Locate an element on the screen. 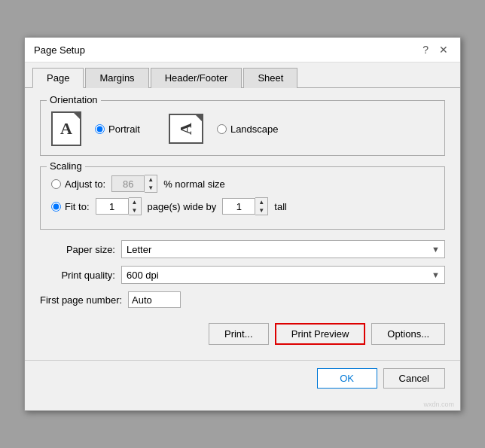  orientation-label: Orientation is located at coordinates (74, 99).